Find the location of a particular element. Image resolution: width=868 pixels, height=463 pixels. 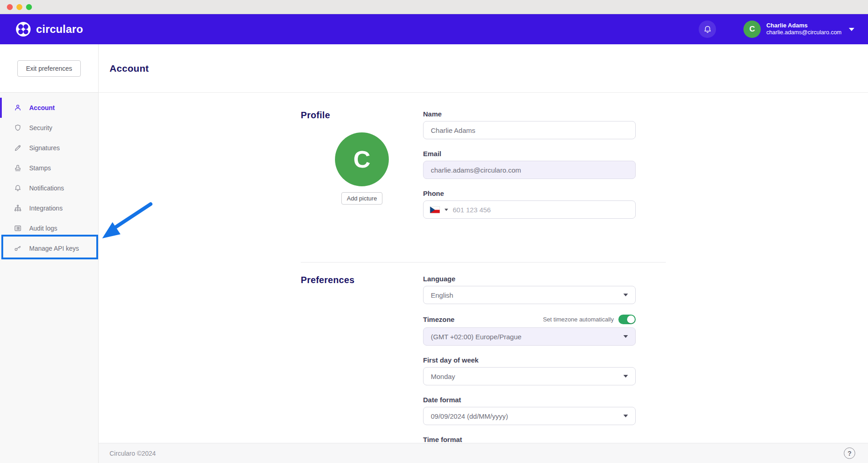

copyright-text: Circularo ©2024 is located at coordinates (132, 453).